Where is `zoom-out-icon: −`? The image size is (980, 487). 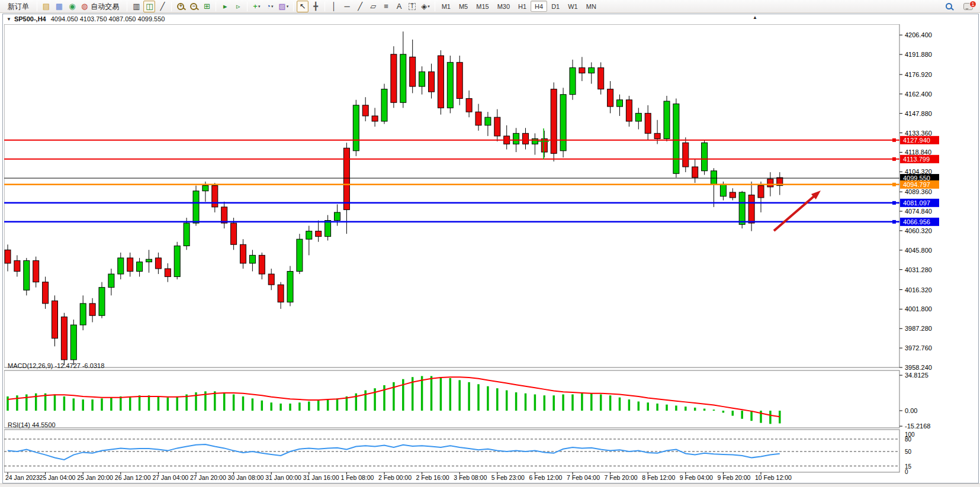 zoom-out-icon: − is located at coordinates (194, 7).